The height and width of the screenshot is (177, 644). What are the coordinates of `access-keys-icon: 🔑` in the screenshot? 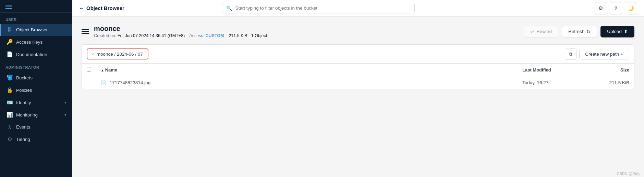 It's located at (10, 42).